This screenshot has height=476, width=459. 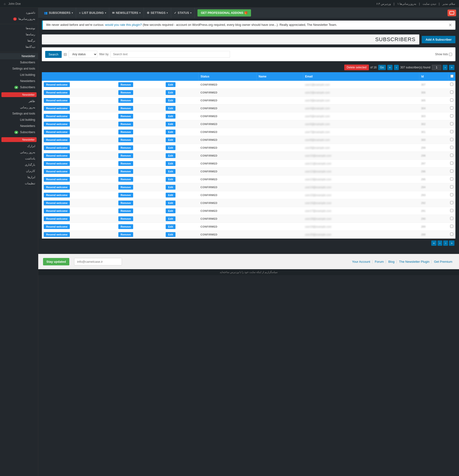 I want to click on nav-item-subscribers: 👥 SUBSCRIBERS ▾, so click(x=59, y=13).